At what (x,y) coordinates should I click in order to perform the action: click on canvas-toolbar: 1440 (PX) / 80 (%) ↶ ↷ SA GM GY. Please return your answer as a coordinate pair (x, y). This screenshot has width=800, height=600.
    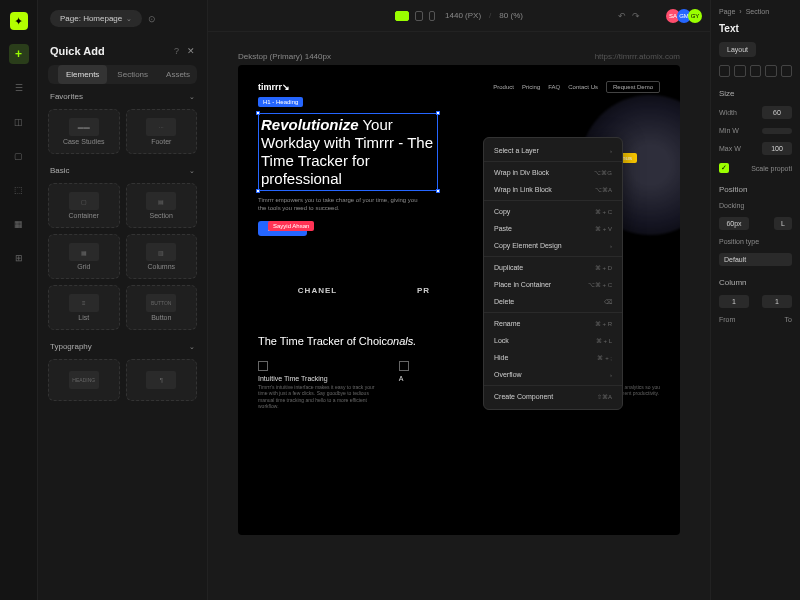
    Looking at the image, I should click on (459, 16).